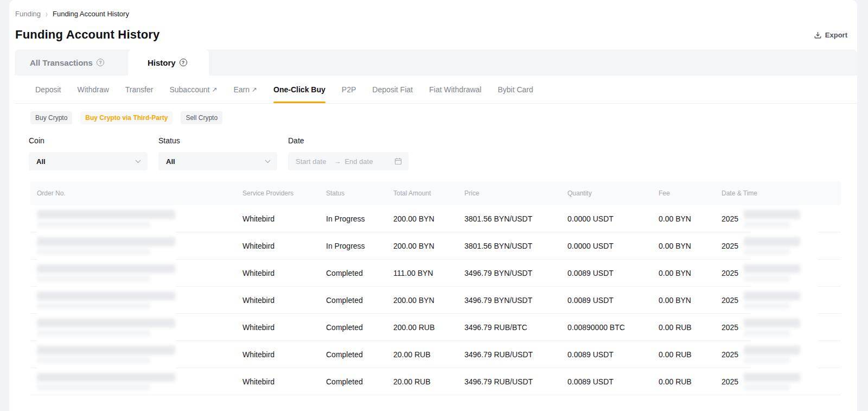  What do you see at coordinates (429, 246) in the screenshot?
I see `total-amount-cell: 200.00 BYN` at bounding box center [429, 246].